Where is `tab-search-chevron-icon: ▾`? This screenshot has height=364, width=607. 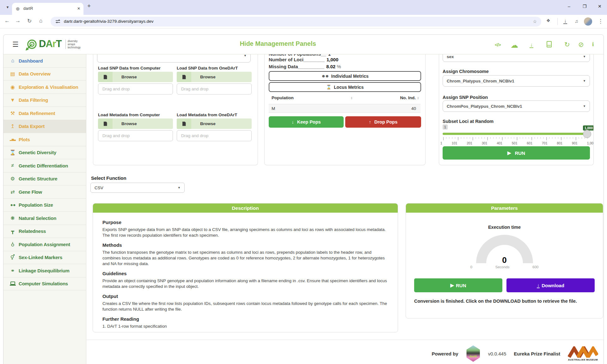
tab-search-chevron-icon: ▾ is located at coordinates (8, 7).